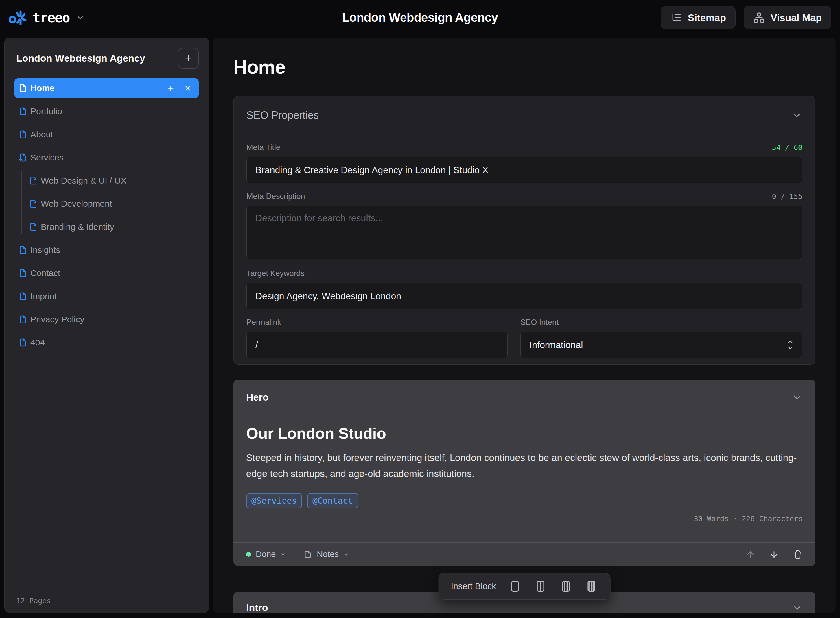  Describe the element at coordinates (774, 554) in the screenshot. I see `move-block-down-icon` at that location.